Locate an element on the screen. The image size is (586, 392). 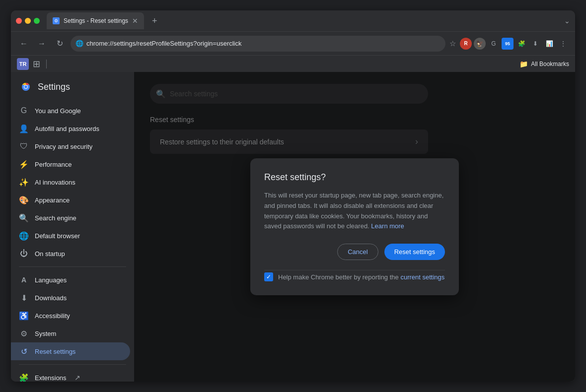
sidebar-label-appearance: Appearance is located at coordinates (52, 200).